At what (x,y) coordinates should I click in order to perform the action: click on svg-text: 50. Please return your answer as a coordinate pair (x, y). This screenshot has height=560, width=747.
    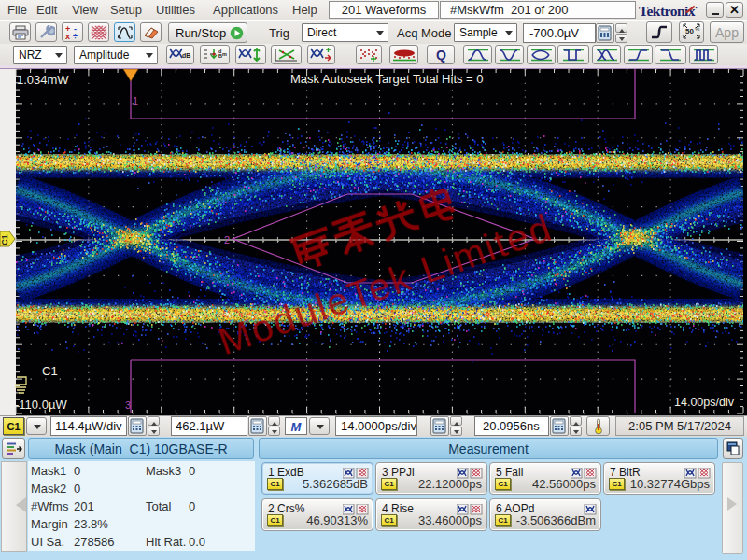
    Looking at the image, I should click on (689, 32).